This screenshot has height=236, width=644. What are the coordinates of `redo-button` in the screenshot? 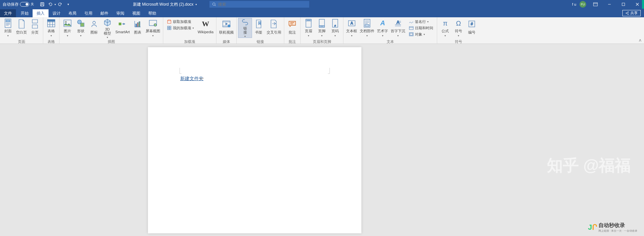 It's located at (60, 4).